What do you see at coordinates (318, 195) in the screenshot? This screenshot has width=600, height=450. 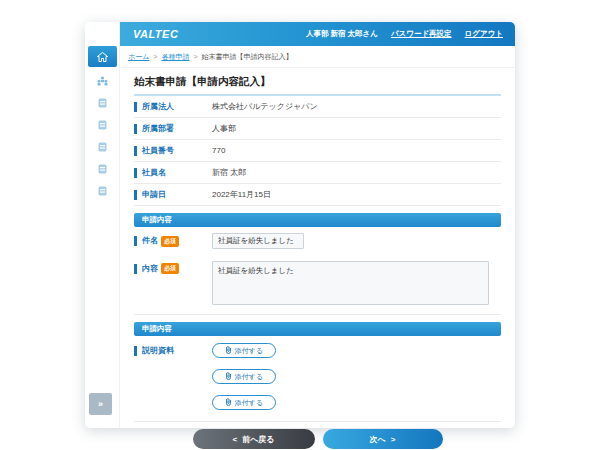 I see `table-row: 申請日 2022年11月15日` at bounding box center [318, 195].